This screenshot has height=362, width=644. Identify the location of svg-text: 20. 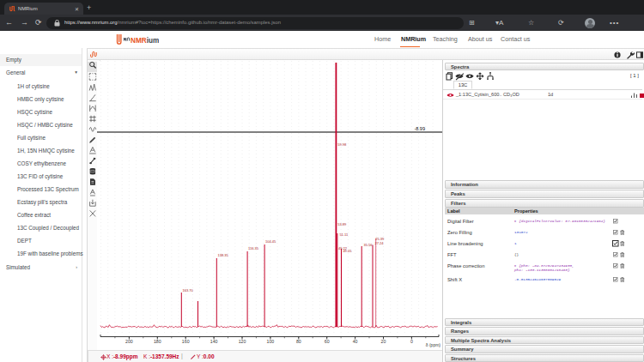
(384, 341).